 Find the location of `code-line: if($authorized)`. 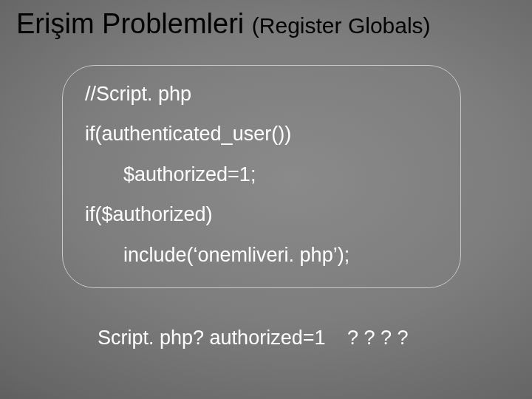

code-line: if($authorized) is located at coordinates (262, 214).